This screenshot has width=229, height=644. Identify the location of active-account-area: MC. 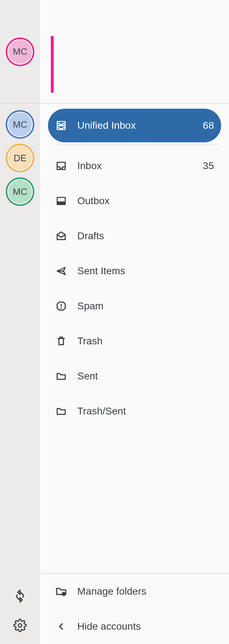
(20, 52).